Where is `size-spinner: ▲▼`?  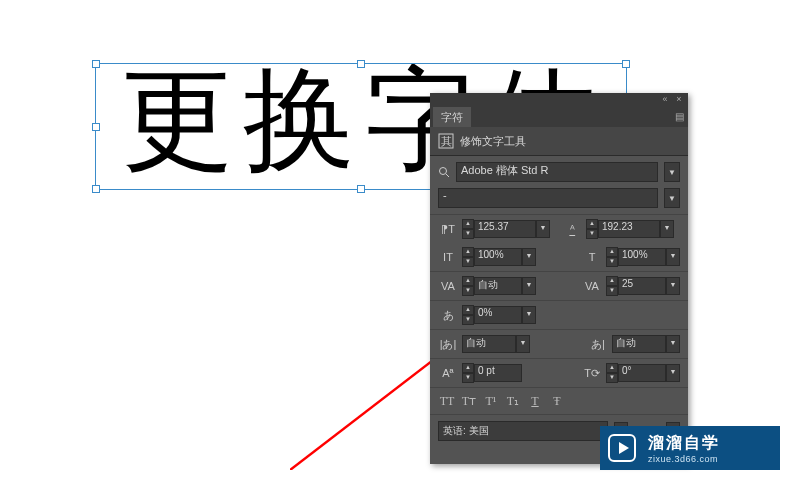
size-spinner: ▲▼ is located at coordinates (468, 229).